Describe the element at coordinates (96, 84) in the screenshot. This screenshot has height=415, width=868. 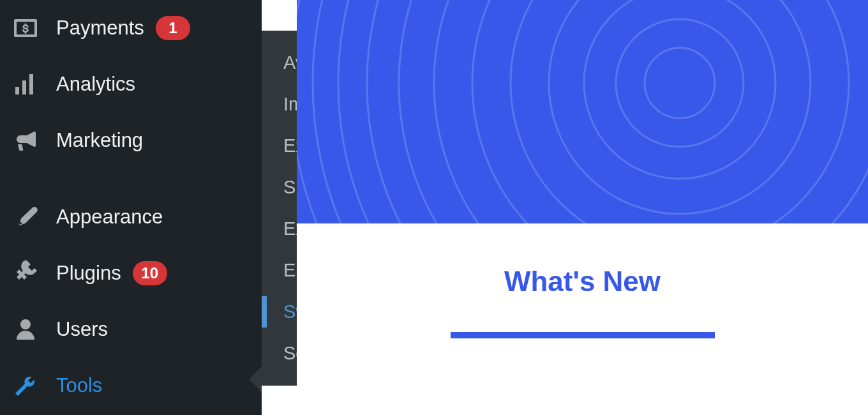
I see `sidebar-item-label: Analytics` at that location.